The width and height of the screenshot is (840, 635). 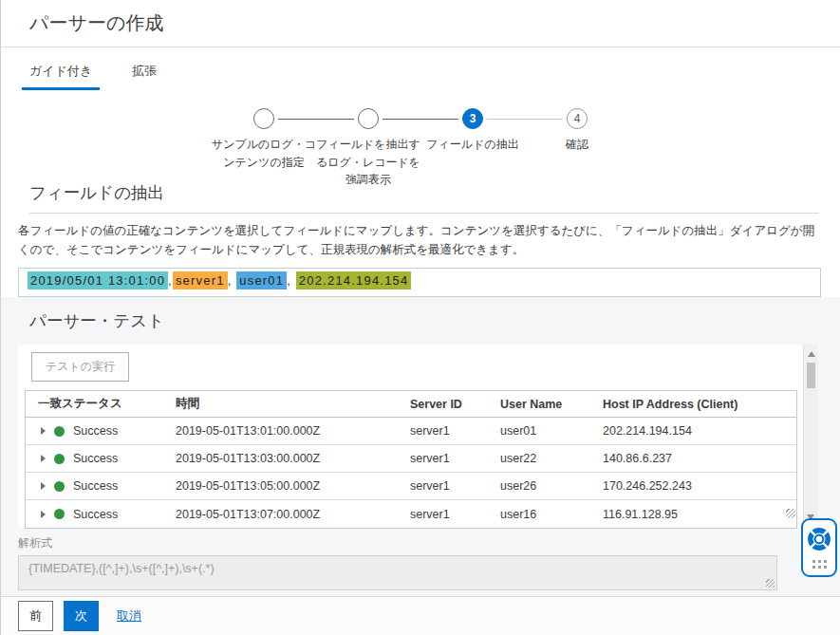 I want to click on parse-expression-label: 解析式, so click(x=429, y=543).